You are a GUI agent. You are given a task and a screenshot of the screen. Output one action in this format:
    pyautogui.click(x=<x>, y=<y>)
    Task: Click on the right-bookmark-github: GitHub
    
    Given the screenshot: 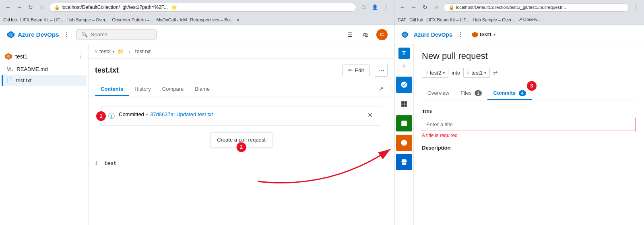 What is the action you would take?
    pyautogui.click(x=416, y=20)
    